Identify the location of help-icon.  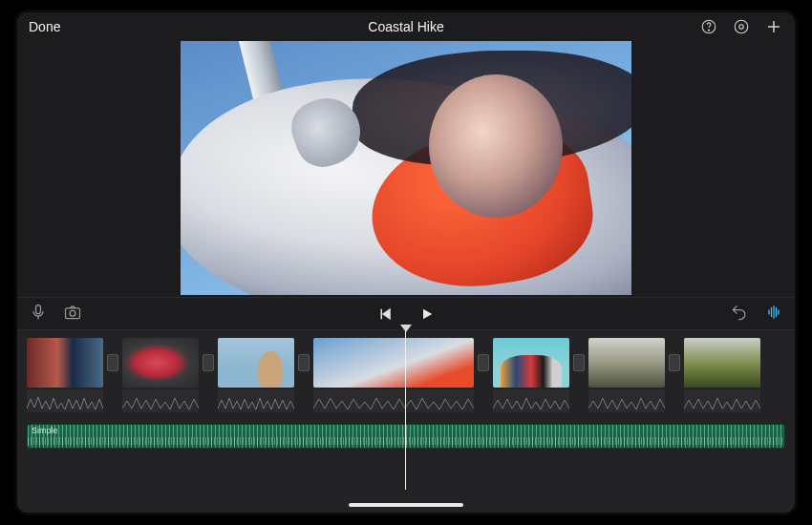
(709, 27).